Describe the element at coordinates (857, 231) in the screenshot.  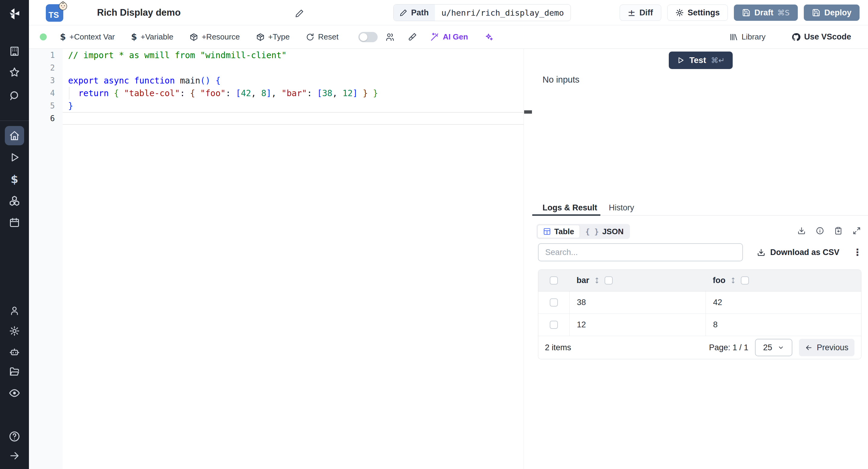
I see `expand-icon` at that location.